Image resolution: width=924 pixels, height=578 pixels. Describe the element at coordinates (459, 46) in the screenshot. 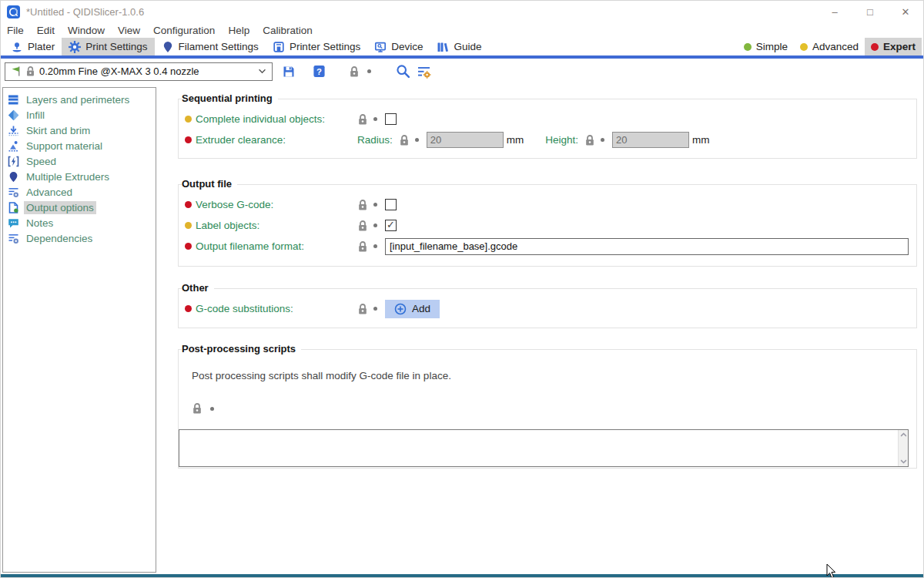

I see `tab-guide: Guide` at that location.